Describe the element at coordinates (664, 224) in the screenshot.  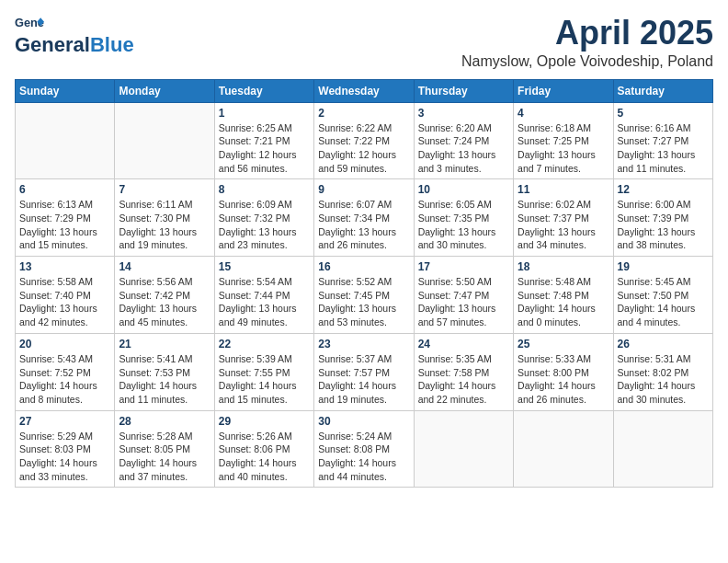
I see `day-detail: Sunrise: 6:00 AM Sunset: 7:39 PM Dayligh…` at that location.